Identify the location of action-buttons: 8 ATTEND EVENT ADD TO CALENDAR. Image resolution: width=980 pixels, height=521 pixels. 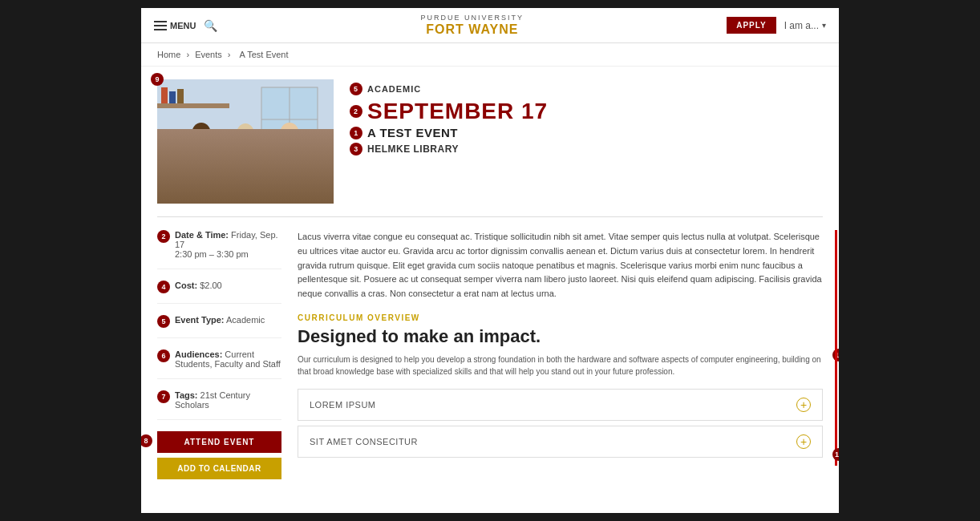
(220, 455).